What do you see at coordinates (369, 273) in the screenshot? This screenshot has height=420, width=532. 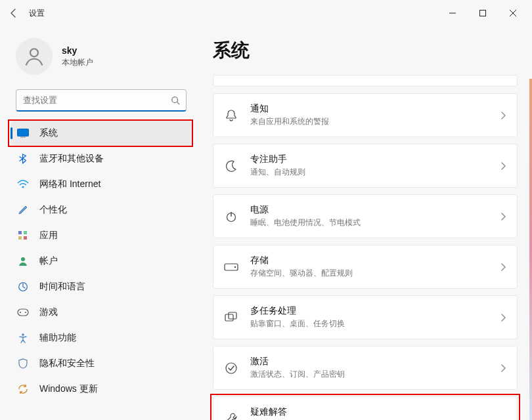 I see `card-subtitle: 存储空间、驱动器、配置规则` at bounding box center [369, 273].